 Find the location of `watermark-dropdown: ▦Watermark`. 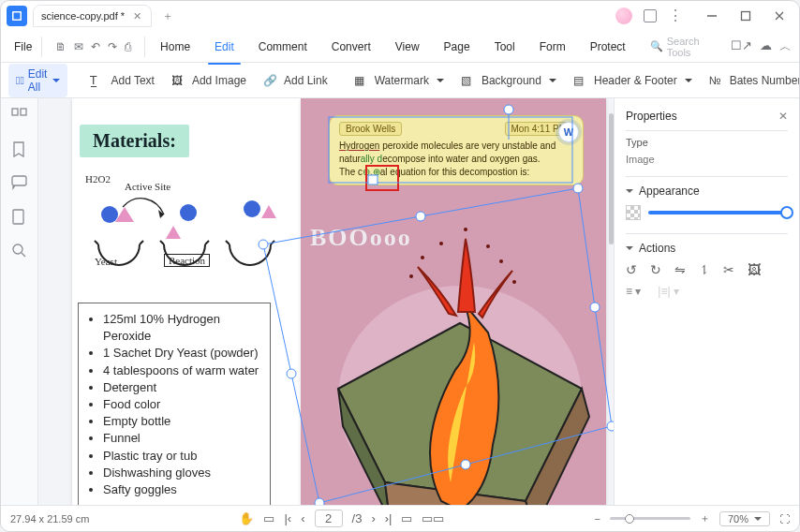

watermark-dropdown: ▦Watermark is located at coordinates (399, 81).